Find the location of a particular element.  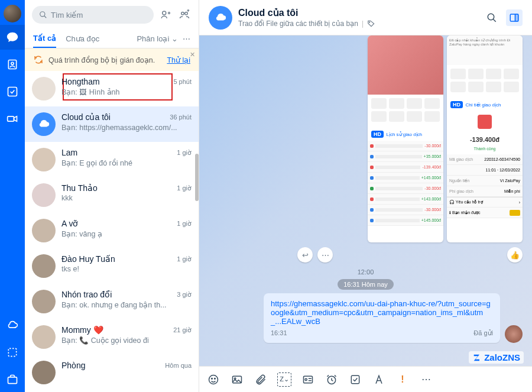

rail-video-icon is located at coordinates (12, 119).